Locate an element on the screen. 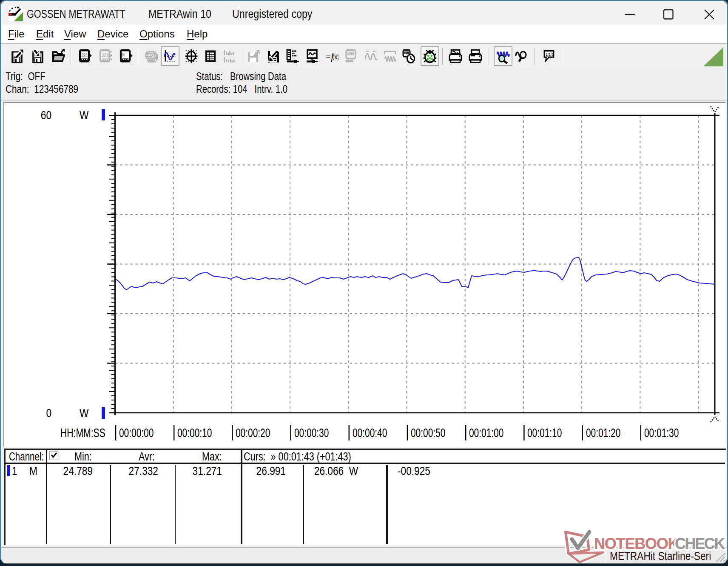 The height and width of the screenshot is (566, 728). svg-text: 1/2/3 is located at coordinates (549, 54).